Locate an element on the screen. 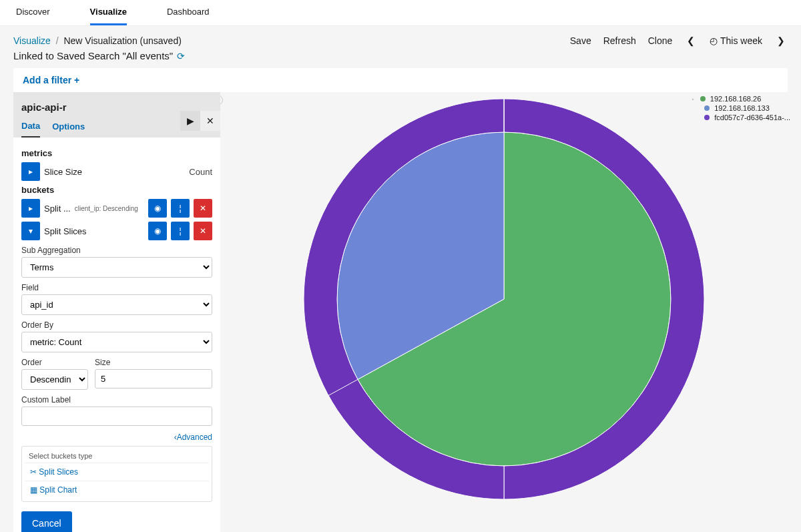 This screenshot has width=801, height=532. subagg-label: Sub Aggregation is located at coordinates (117, 250).